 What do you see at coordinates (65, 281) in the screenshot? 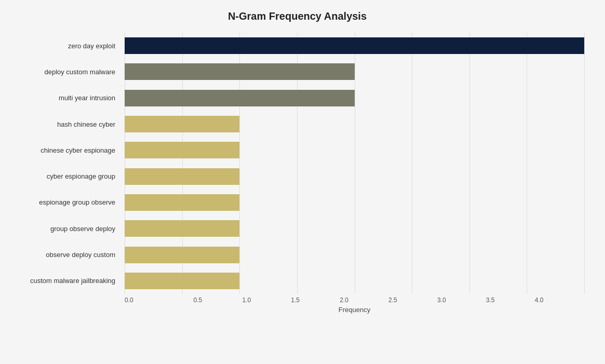
I see `y-label: custom malware jailbreaking` at bounding box center [65, 281].